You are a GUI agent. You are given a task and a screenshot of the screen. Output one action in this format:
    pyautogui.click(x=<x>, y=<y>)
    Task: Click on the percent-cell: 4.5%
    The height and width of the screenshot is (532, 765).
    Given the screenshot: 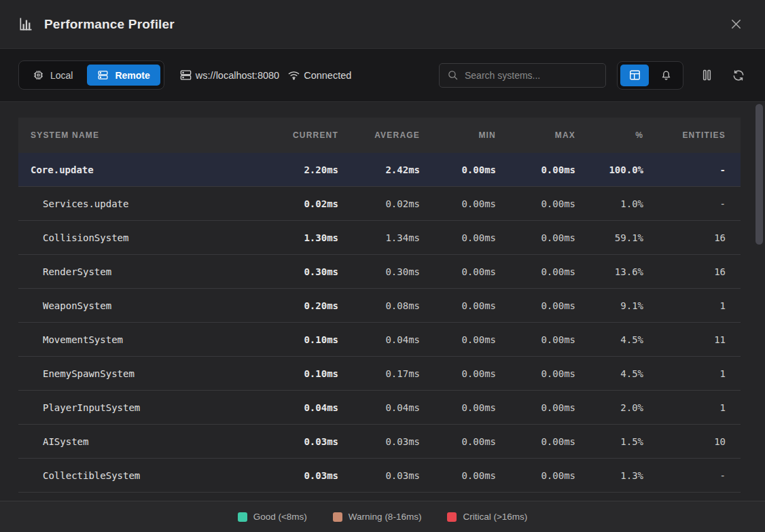 What is the action you would take?
    pyautogui.click(x=624, y=374)
    